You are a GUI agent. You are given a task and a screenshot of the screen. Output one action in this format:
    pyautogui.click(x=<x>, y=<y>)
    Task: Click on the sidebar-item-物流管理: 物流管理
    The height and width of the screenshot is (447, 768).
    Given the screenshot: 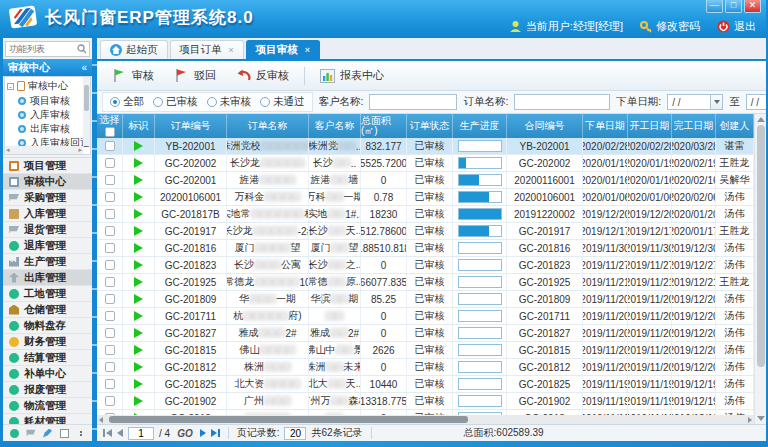 What is the action you would take?
    pyautogui.click(x=48, y=406)
    